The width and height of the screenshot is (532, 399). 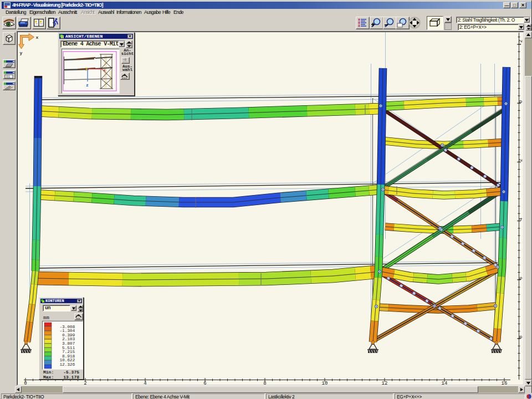 I want to click on svg-text: 01, so click(x=8, y=76).